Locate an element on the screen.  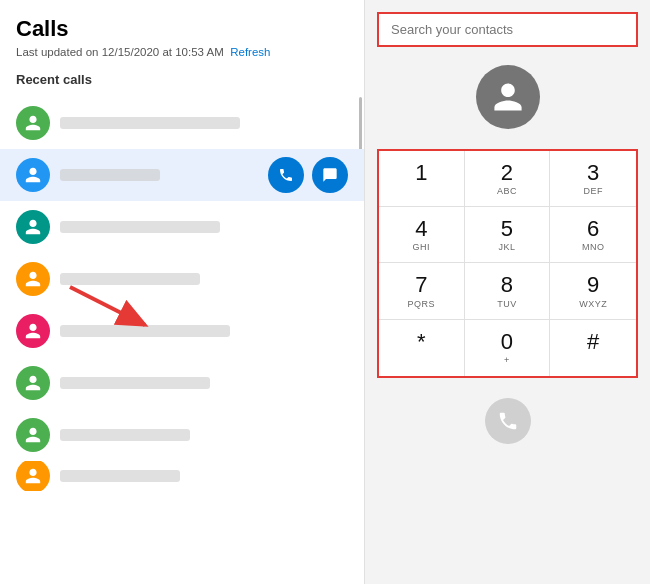
dialpad-key-3: 3 DEF is located at coordinates (593, 179).